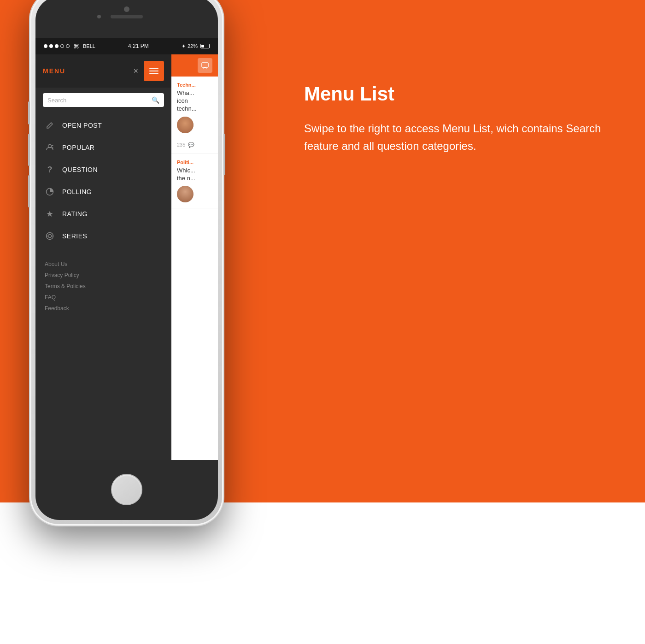 This screenshot has width=645, height=644. I want to click on menu-item-popular: POPULAR, so click(103, 148).